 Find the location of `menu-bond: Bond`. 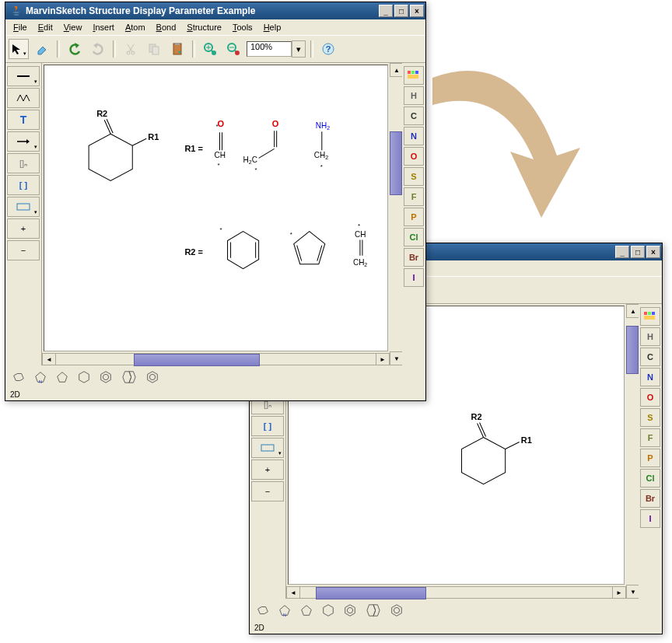

menu-bond: Bond is located at coordinates (166, 27).